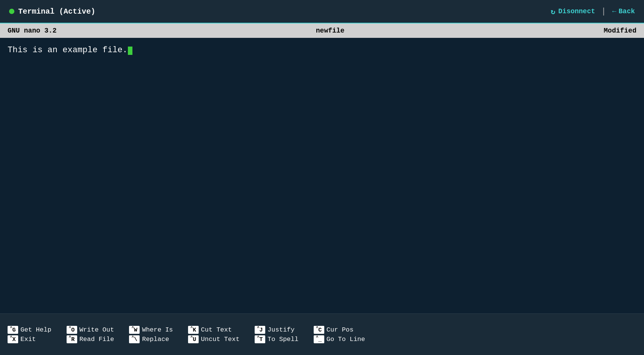 The width and height of the screenshot is (644, 355). What do you see at coordinates (30, 330) in the screenshot?
I see `shortcut-item: ^GGet Help` at bounding box center [30, 330].